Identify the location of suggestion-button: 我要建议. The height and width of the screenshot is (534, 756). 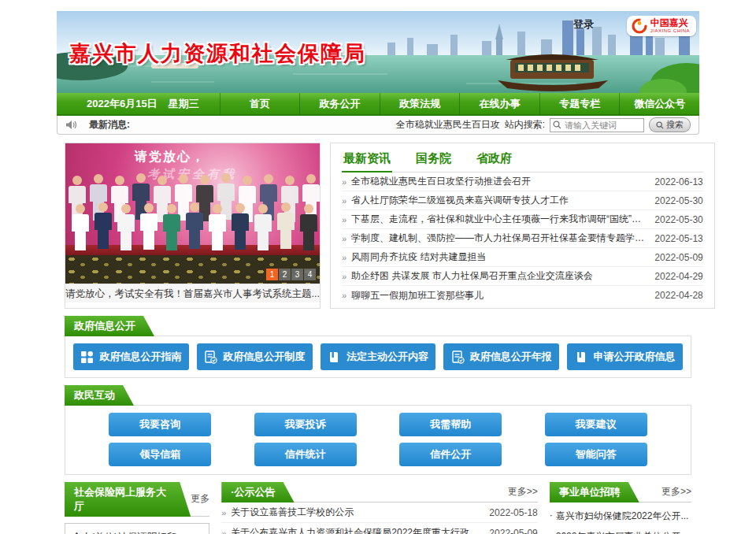
(596, 425).